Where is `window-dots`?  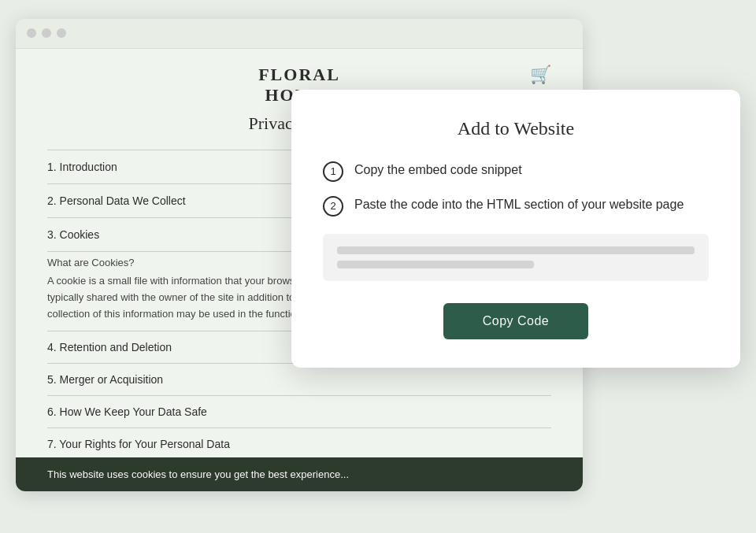
window-dots is located at coordinates (46, 33).